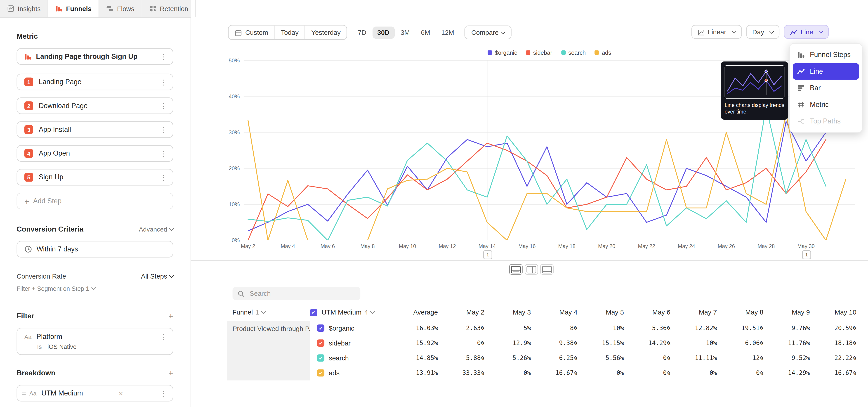 The width and height of the screenshot is (868, 407). I want to click on filter-value: iOS Native, so click(62, 346).